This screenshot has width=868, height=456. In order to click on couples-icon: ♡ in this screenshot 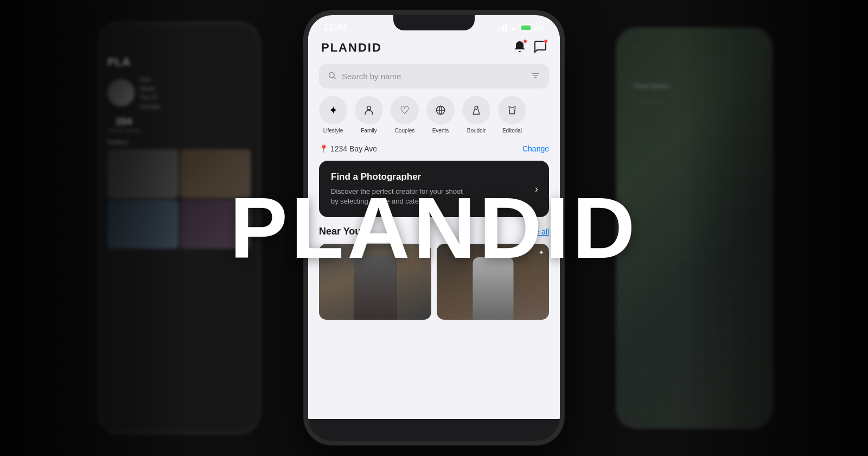, I will do `click(405, 110)`.